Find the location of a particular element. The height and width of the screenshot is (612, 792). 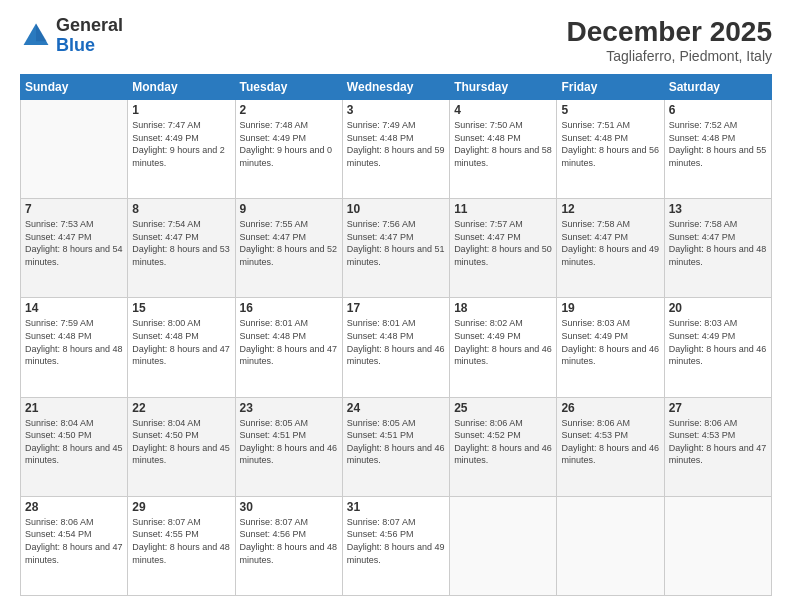

day-number: 27 is located at coordinates (718, 408).